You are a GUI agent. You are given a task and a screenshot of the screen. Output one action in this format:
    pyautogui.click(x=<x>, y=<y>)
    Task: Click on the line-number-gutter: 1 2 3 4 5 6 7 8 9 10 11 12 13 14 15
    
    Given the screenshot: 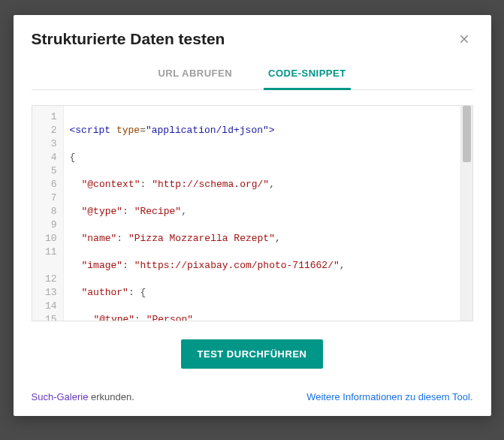 What is the action you would take?
    pyautogui.click(x=48, y=213)
    